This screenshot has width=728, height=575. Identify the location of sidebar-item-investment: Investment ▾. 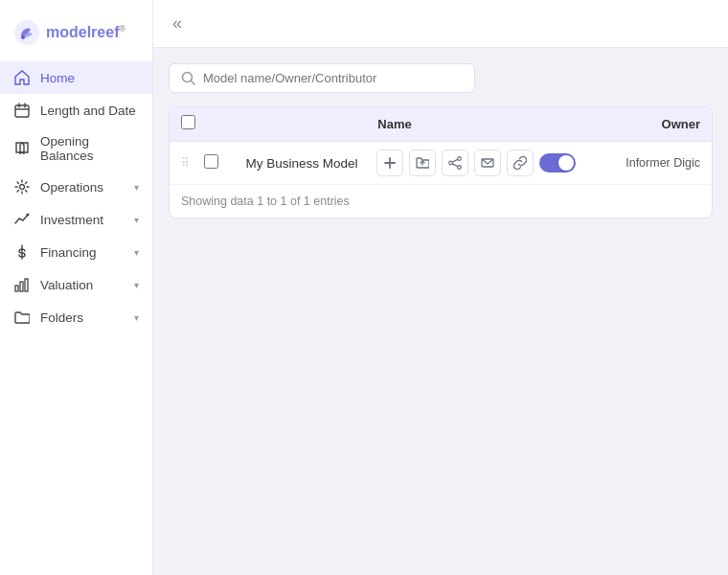
(77, 219).